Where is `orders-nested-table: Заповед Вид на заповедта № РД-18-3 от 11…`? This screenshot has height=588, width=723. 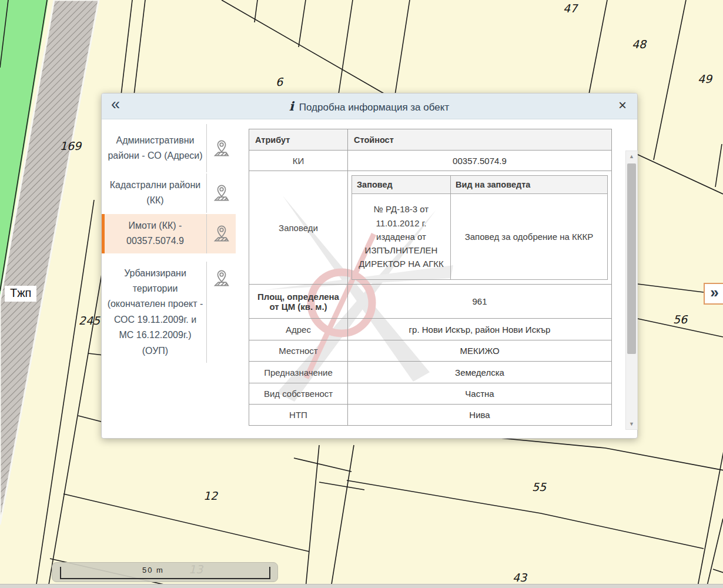 orders-nested-table: Заповед Вид на заповедта № РД-18-3 от 11… is located at coordinates (480, 228).